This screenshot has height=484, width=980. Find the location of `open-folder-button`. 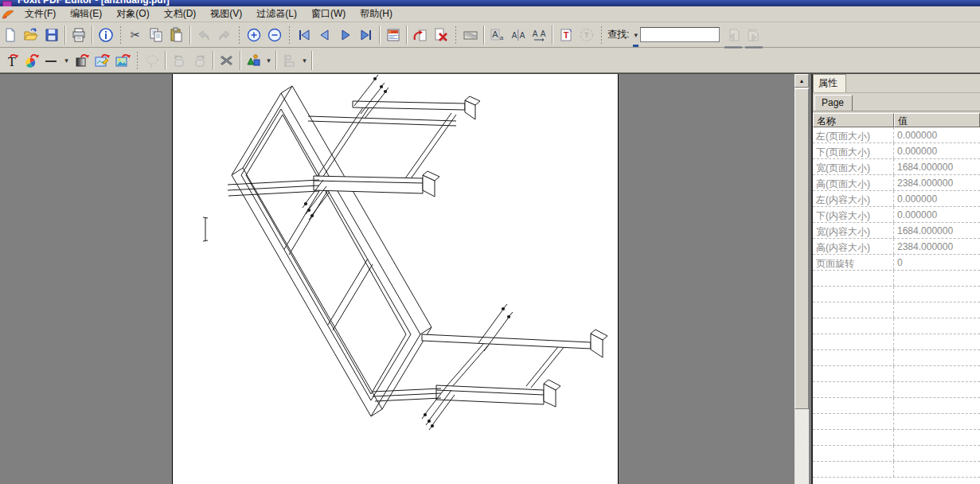

open-folder-button is located at coordinates (31, 35).